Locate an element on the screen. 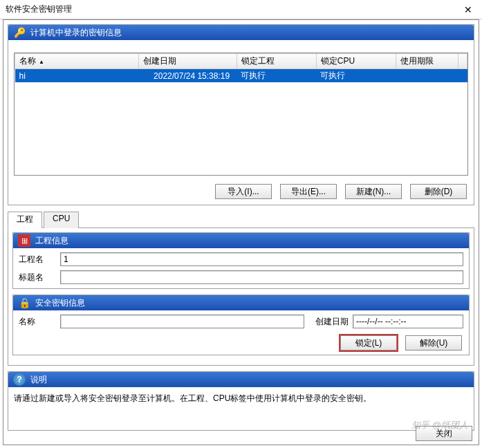 The image size is (482, 448). unlock-button: 解除(U) is located at coordinates (434, 343).